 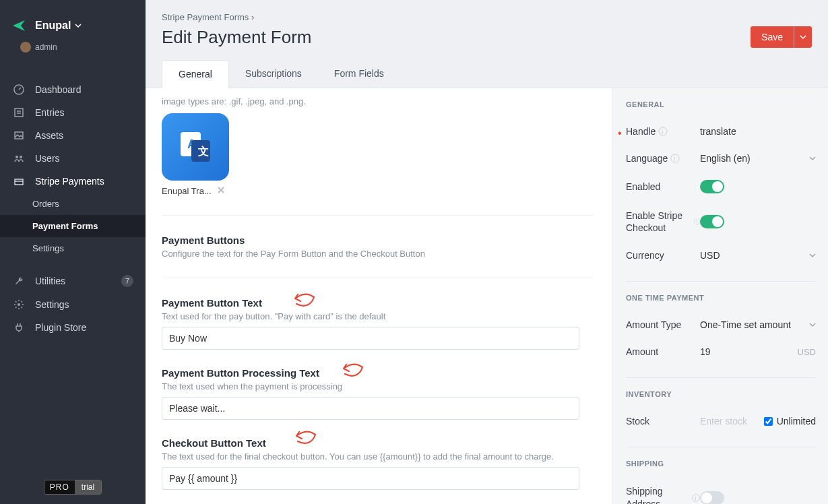 I want to click on cards-icon, so click(x=19, y=181).